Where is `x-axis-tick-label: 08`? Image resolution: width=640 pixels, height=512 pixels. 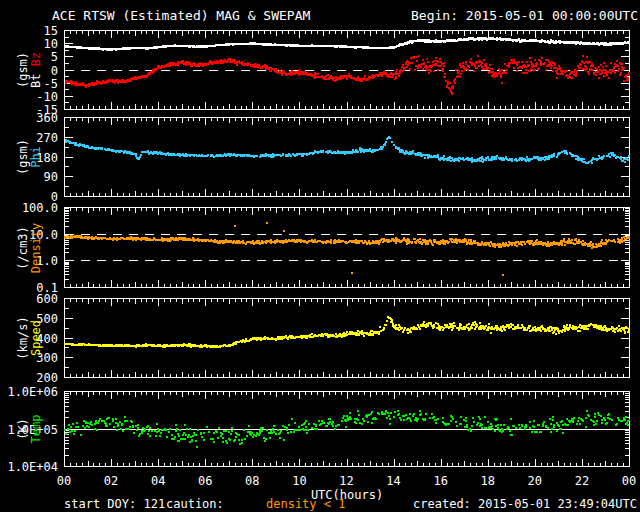
x-axis-tick-label: 08 is located at coordinates (252, 481).